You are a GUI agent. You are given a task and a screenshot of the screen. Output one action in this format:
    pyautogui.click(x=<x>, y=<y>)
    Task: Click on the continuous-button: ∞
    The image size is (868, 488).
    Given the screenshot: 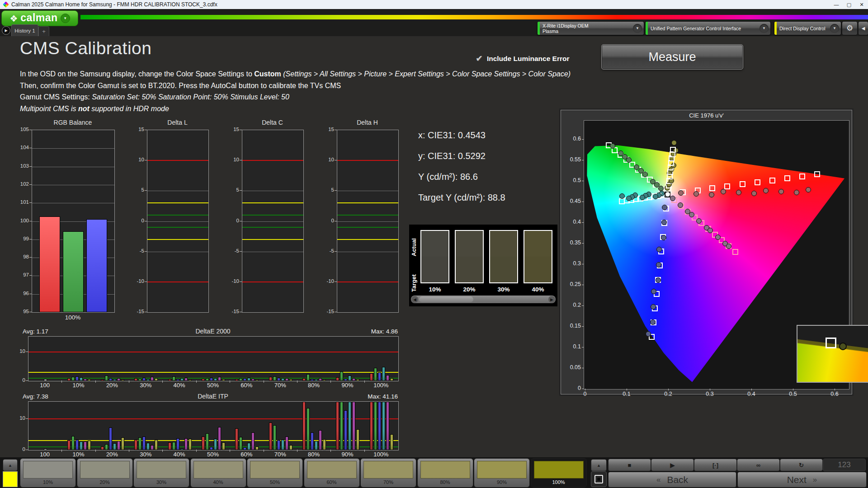 What is the action you would take?
    pyautogui.click(x=759, y=465)
    